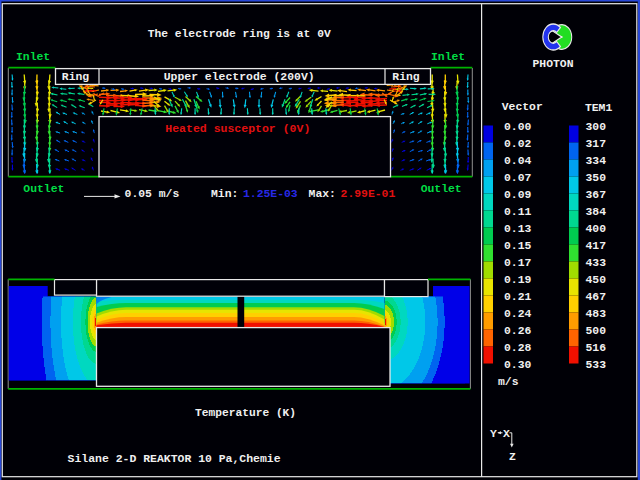 Image resolution: width=640 pixels, height=480 pixels. Describe the element at coordinates (368, 194) in the screenshot. I see `svg-text: 2.99E-01` at that location.